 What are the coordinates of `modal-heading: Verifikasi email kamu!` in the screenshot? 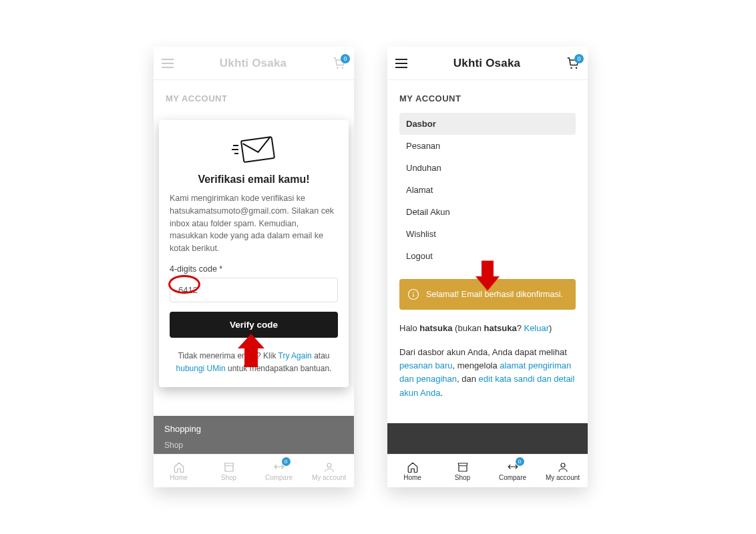 It's located at (254, 180).